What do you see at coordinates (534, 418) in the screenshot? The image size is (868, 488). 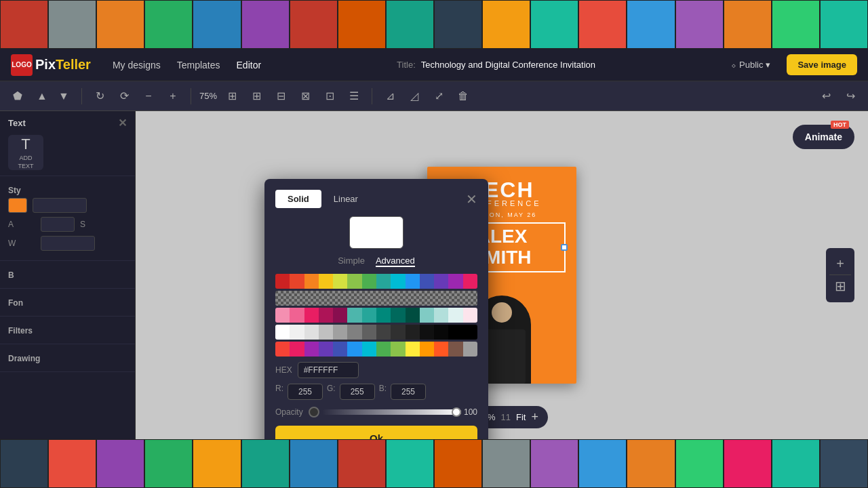 I see `zoom-plus-button: +` at bounding box center [534, 418].